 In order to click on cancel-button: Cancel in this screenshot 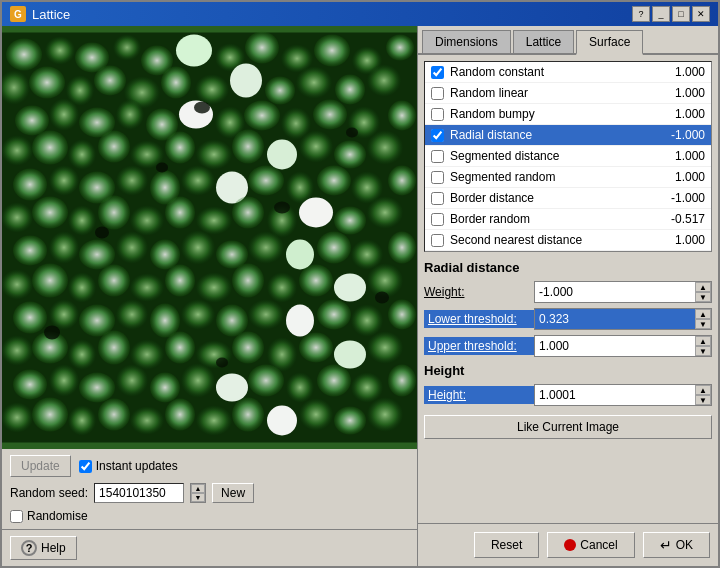, I will do `click(590, 545)`.